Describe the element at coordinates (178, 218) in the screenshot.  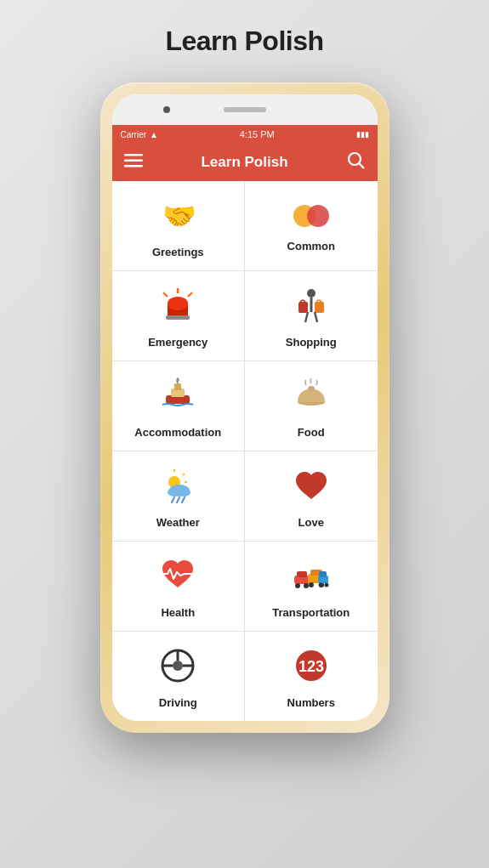
I see `greetings-icon: 🤝` at that location.